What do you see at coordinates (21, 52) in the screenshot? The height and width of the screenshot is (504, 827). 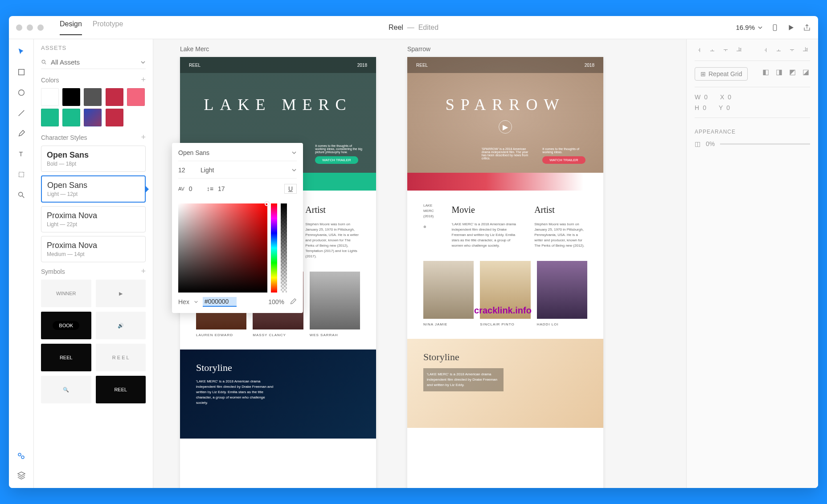 I see `select-tool` at bounding box center [21, 52].